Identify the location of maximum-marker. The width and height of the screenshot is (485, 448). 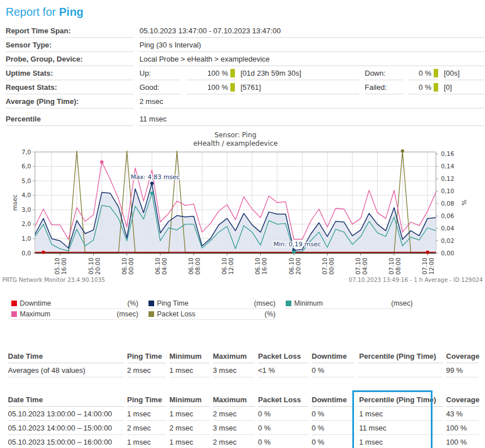
(102, 162).